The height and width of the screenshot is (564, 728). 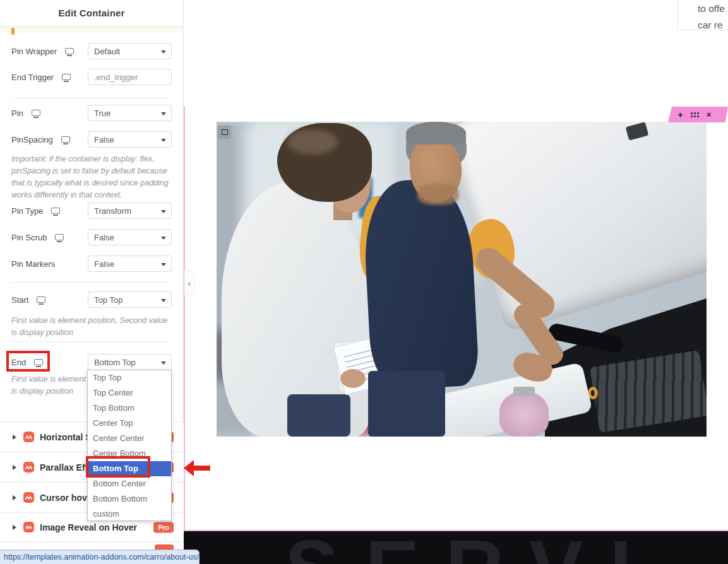 I want to click on background-big-text: SERVI, so click(x=472, y=548).